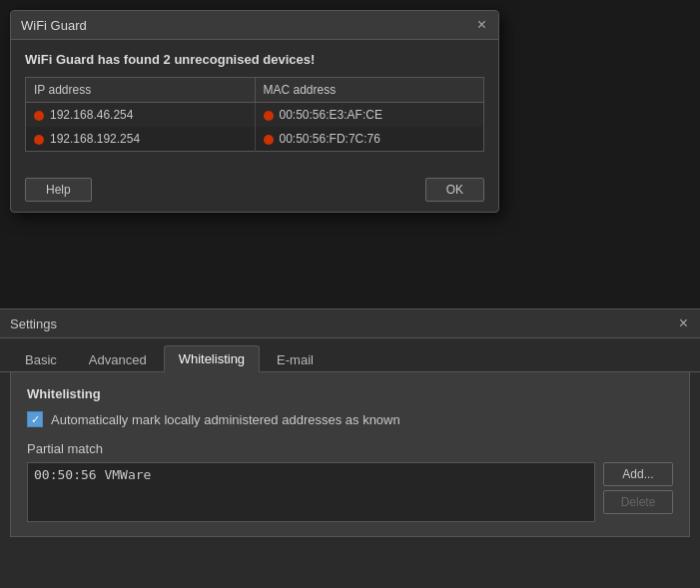  Describe the element at coordinates (683, 323) in the screenshot. I see `settings-close-button: ×` at that location.